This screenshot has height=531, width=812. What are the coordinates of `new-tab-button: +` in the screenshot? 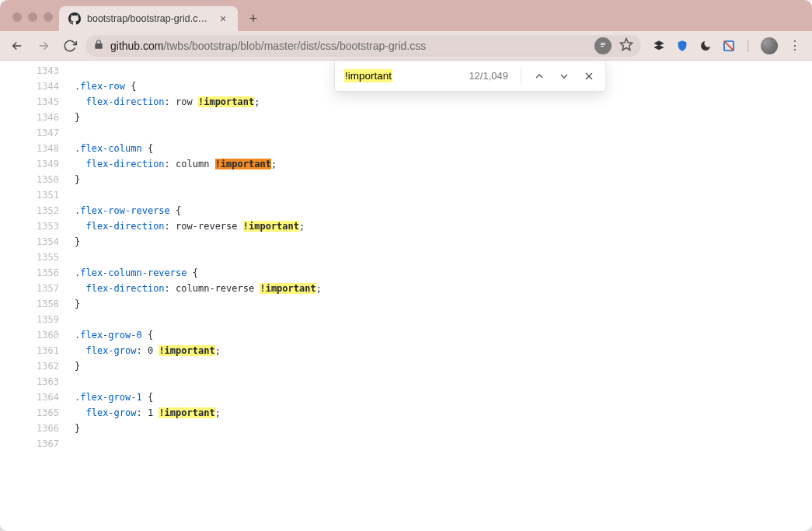 It's located at (253, 19).